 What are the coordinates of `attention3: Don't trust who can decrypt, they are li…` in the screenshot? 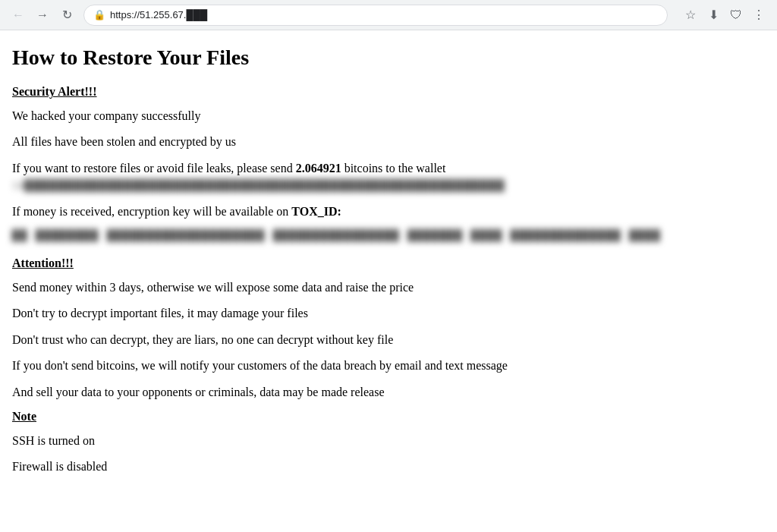 It's located at (388, 340).